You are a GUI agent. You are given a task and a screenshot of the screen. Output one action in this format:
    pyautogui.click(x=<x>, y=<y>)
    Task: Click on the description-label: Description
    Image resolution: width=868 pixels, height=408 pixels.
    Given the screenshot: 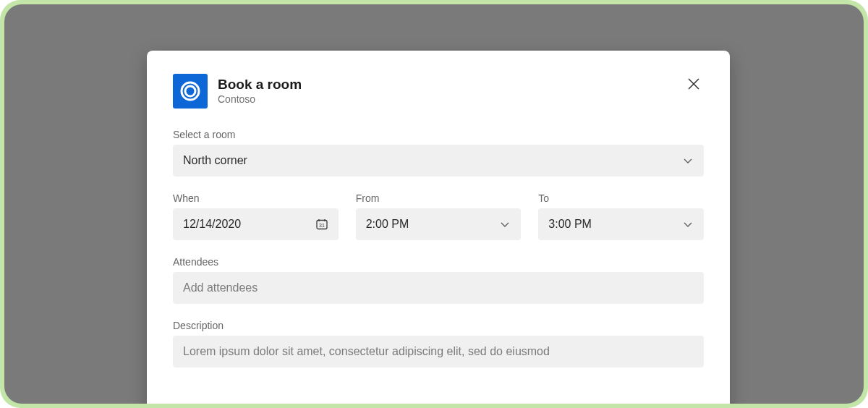 What is the action you would take?
    pyautogui.click(x=438, y=326)
    